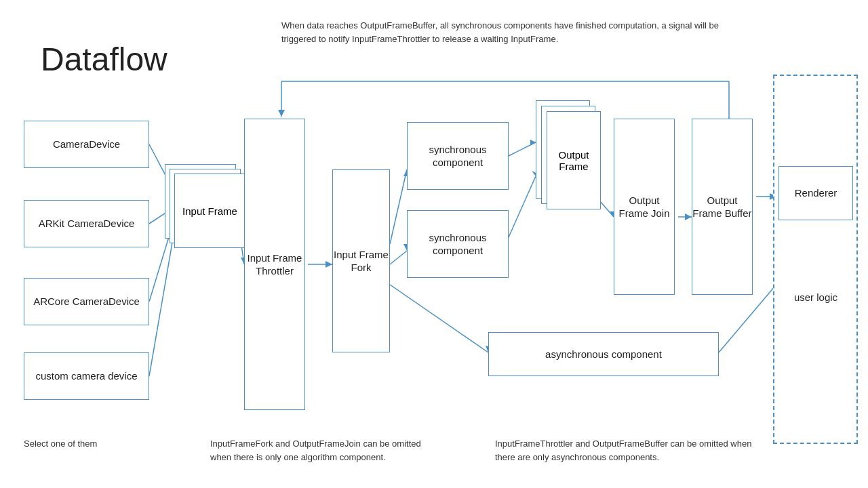  Describe the element at coordinates (361, 261) in the screenshot. I see `input-frame-fork-box: Input Frame Fork` at that location.